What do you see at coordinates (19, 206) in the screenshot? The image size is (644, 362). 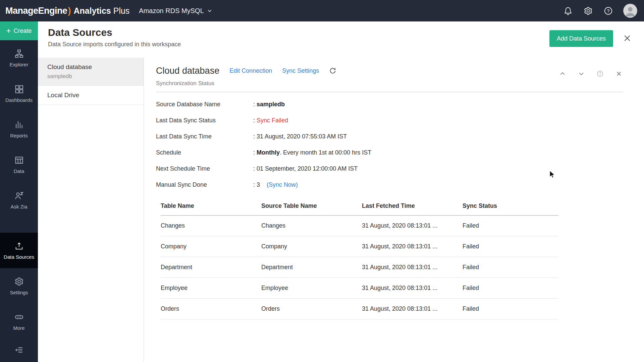 I see `sidebar-item-label: Ask Zia` at bounding box center [19, 206].